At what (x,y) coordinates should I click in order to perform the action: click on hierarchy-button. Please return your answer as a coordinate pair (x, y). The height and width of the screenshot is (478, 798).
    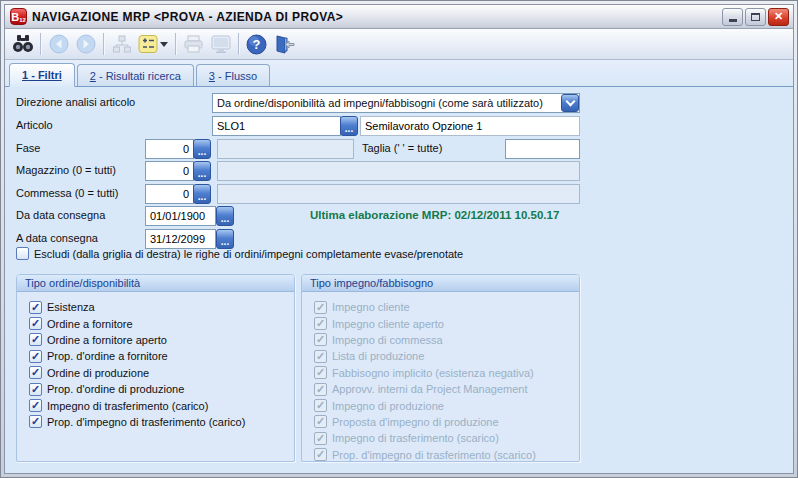
    Looking at the image, I should click on (122, 44).